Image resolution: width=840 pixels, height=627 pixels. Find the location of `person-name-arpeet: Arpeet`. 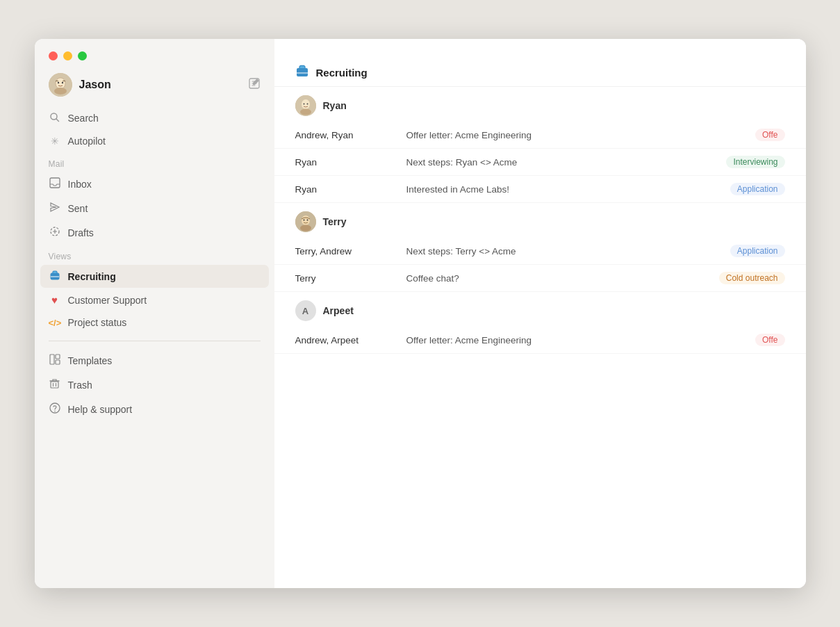

person-name-arpeet: Arpeet is located at coordinates (338, 311).